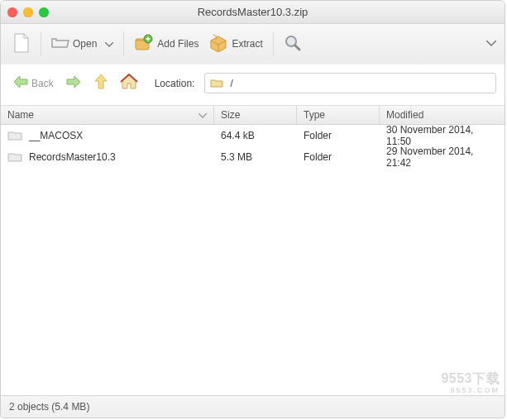  What do you see at coordinates (442, 136) in the screenshot?
I see `file-modified: 30 November 2014, 11:50` at bounding box center [442, 136].